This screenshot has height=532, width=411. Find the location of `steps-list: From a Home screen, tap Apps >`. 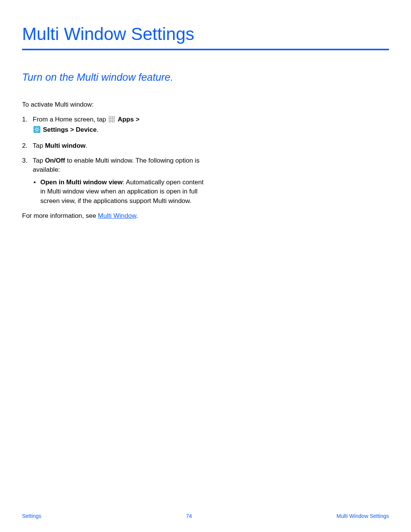

steps-list: From a Home screen, tap Apps > is located at coordinates (113, 161).